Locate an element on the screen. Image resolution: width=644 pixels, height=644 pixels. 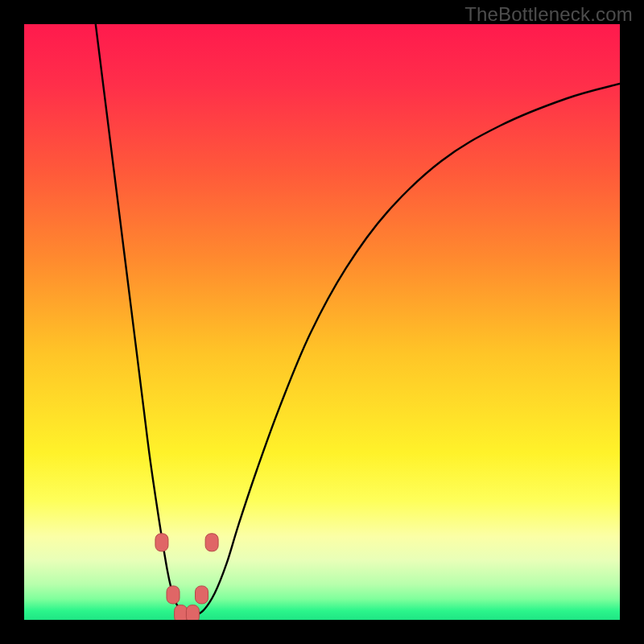
marker-dots is located at coordinates (187, 576).